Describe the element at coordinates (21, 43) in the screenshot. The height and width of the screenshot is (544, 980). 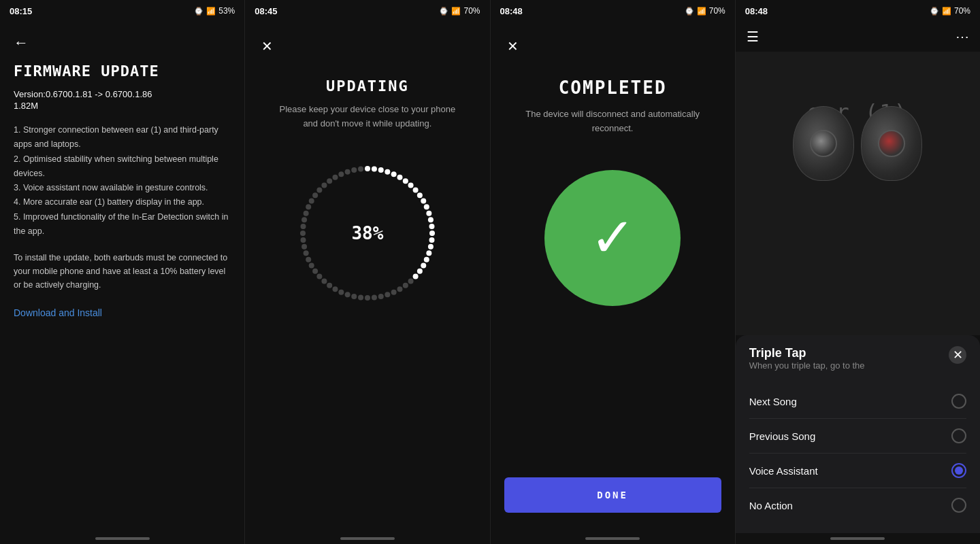
I see `back-button: ←` at that location.